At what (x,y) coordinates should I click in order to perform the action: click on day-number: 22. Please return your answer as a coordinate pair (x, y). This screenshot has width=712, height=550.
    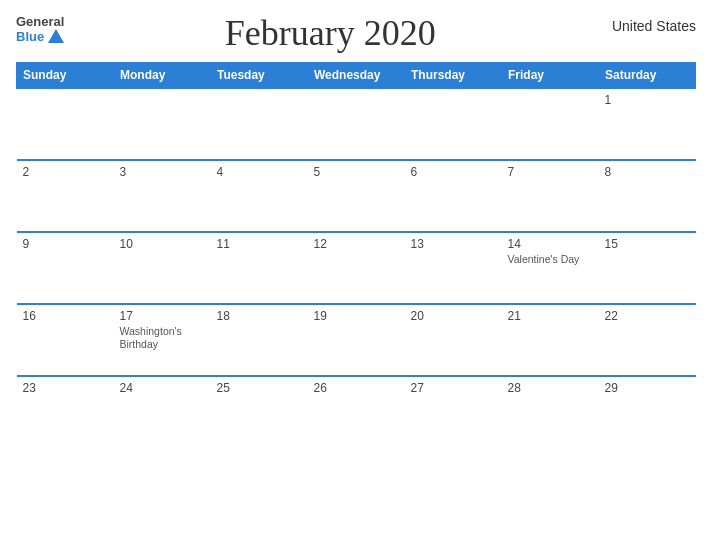
    Looking at the image, I should click on (648, 316).